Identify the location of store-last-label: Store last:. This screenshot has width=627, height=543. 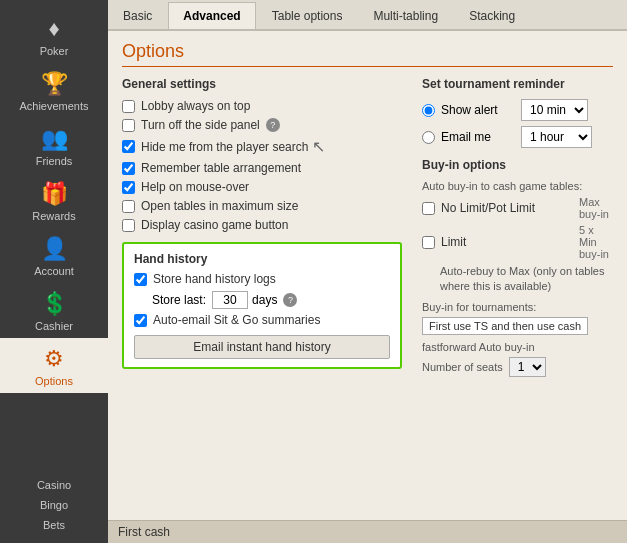
(179, 300).